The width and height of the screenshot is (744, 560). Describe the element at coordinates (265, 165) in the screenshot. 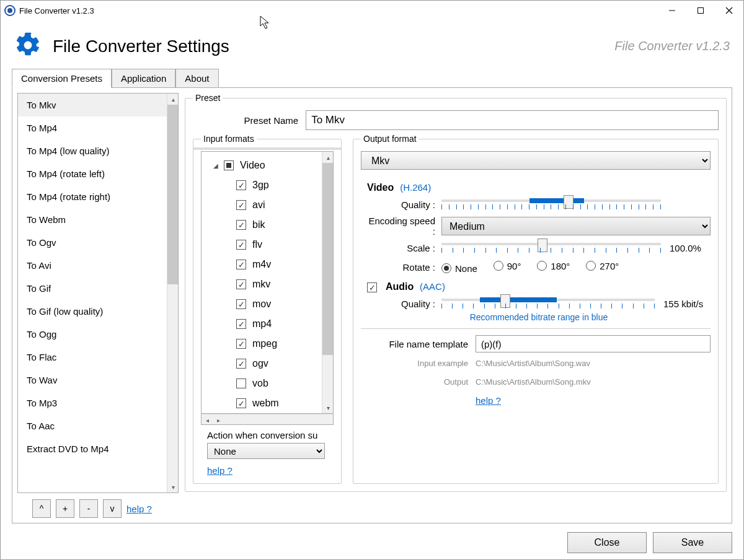

I see `format-group-video: ◢ Video` at that location.